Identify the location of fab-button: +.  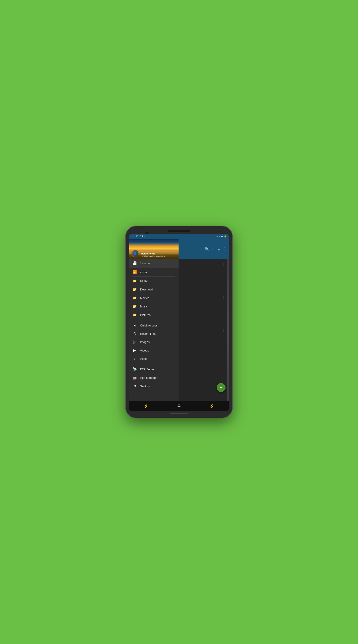
(221, 388).